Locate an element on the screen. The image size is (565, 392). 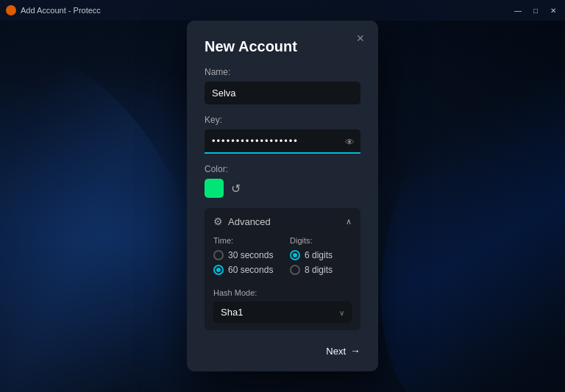
next-arrow-icon: → is located at coordinates (355, 351).